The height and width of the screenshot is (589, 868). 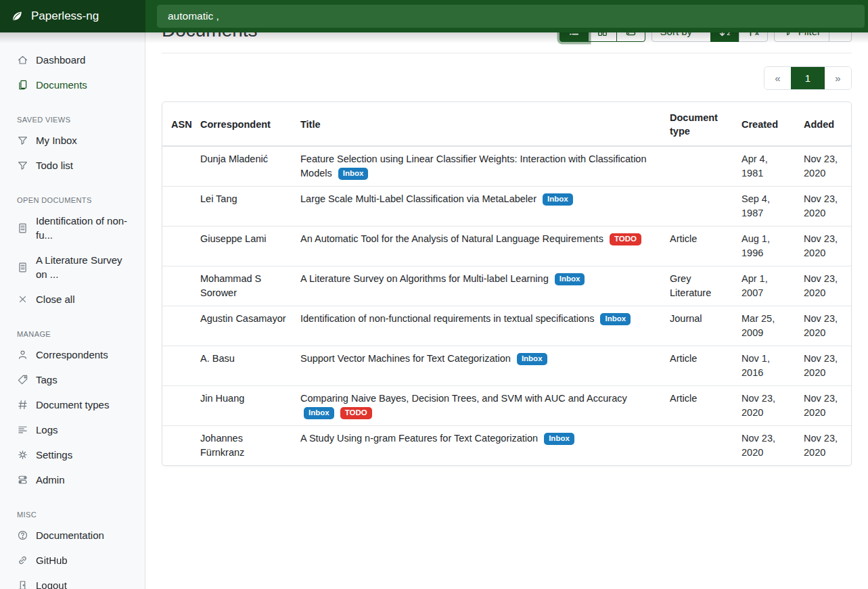 I want to click on sidebar-item-my-inbox: My Inbox, so click(x=72, y=141).